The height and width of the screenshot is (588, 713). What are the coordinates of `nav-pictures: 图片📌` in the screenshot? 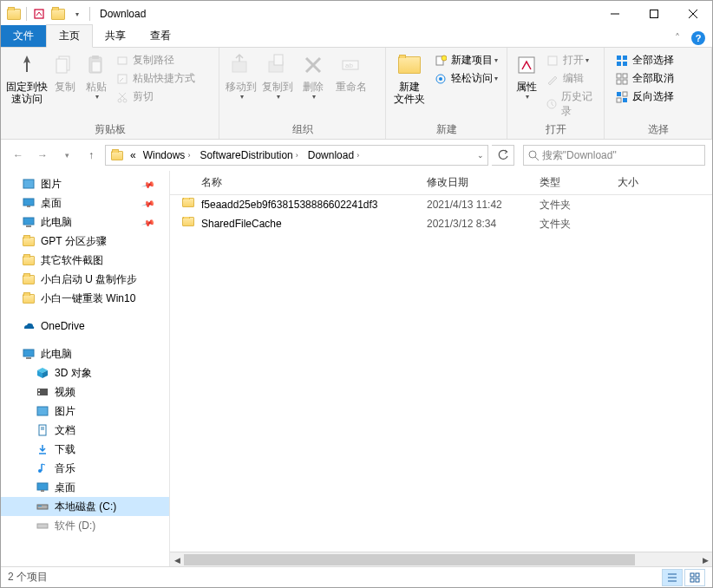 It's located at (85, 184).